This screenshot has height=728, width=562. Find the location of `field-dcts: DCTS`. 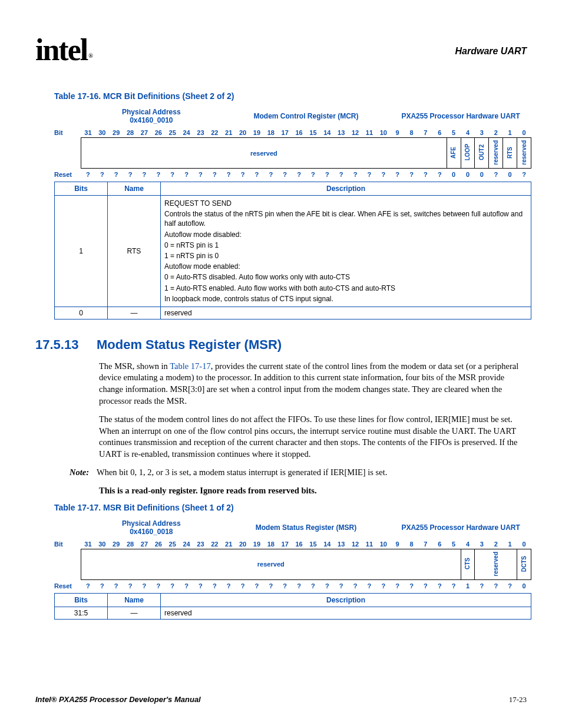

field-dcts: DCTS is located at coordinates (524, 564).